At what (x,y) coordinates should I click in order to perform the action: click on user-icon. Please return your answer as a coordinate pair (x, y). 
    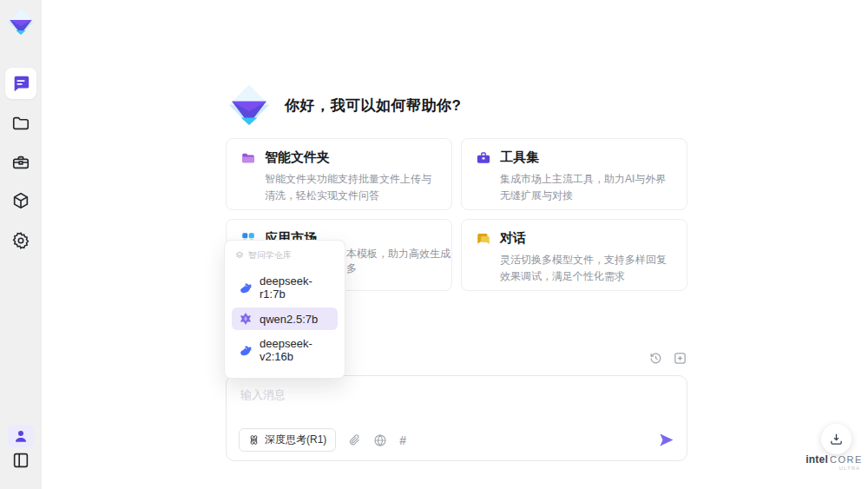
    Looking at the image, I should click on (21, 436).